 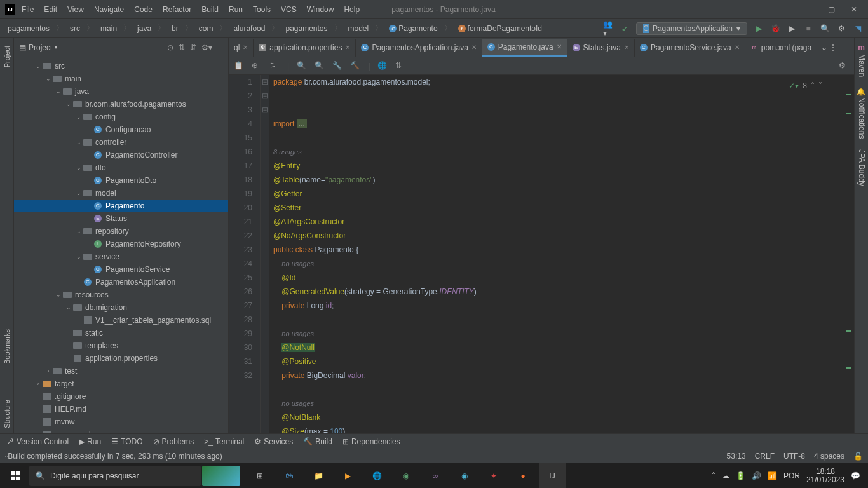 What do you see at coordinates (825, 29) in the screenshot?
I see `search-icon: 🔍` at bounding box center [825, 29].